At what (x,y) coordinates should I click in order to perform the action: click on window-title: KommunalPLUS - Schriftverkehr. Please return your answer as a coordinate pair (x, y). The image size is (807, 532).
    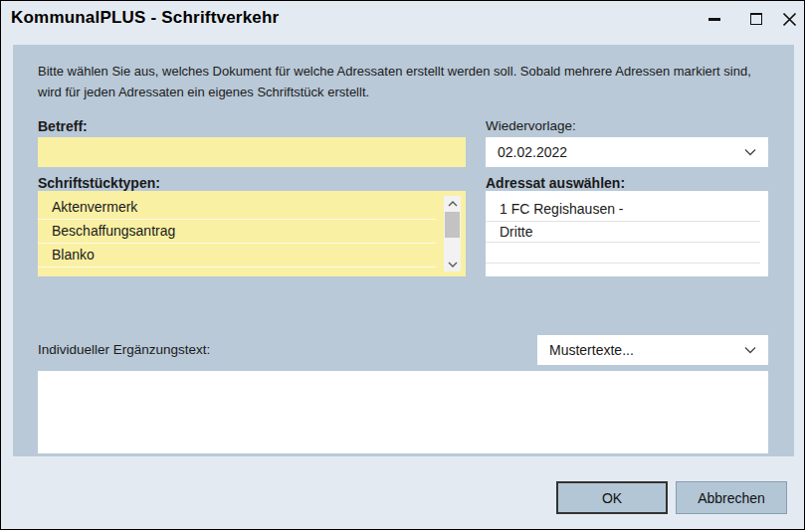
    Looking at the image, I should click on (145, 18).